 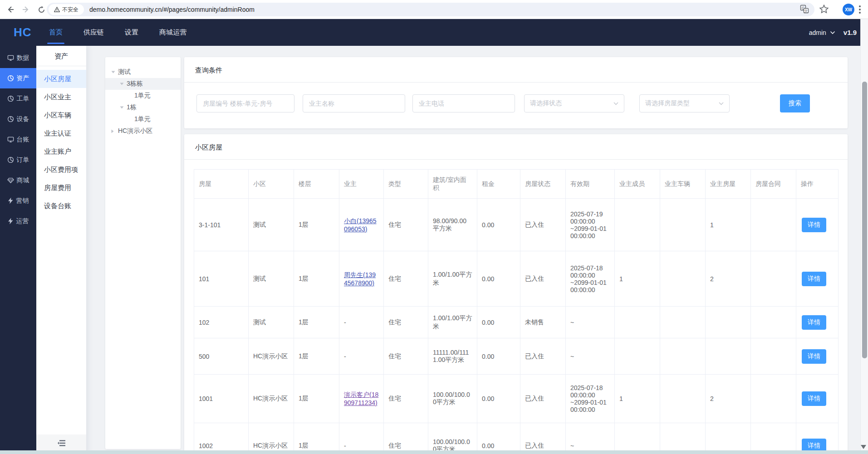 What do you see at coordinates (434, 33) in the screenshot?
I see `app-top-nav: HC 首页 供应链 设置 商城运营 admin v1.9` at bounding box center [434, 33].